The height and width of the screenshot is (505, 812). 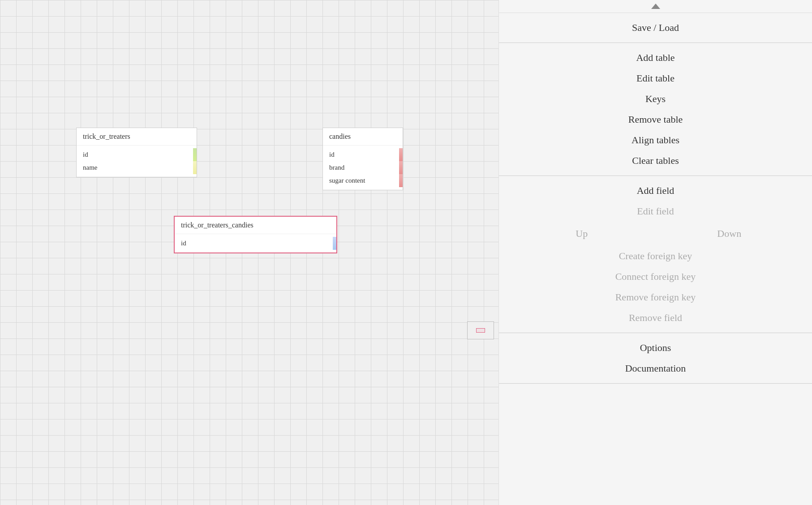 I want to click on remove-table-button: Remove table, so click(x=656, y=120).